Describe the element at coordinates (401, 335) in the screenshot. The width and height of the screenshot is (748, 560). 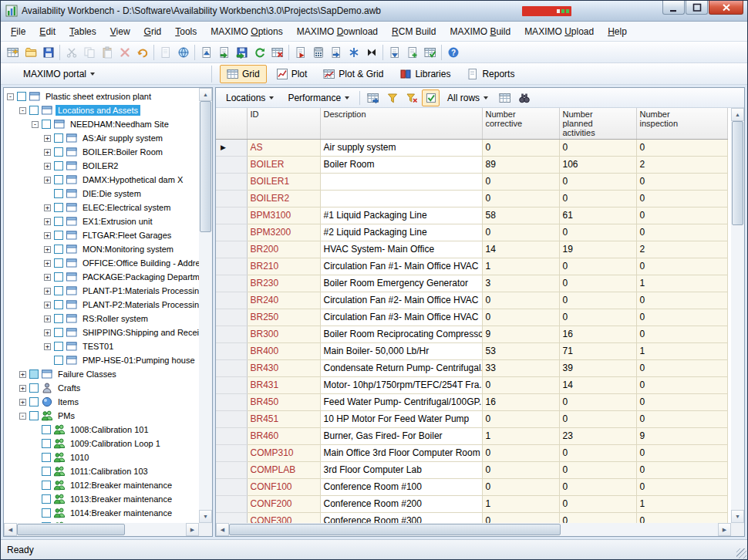
I see `cell-description: Boiler Room Reciprocating Compressor` at that location.